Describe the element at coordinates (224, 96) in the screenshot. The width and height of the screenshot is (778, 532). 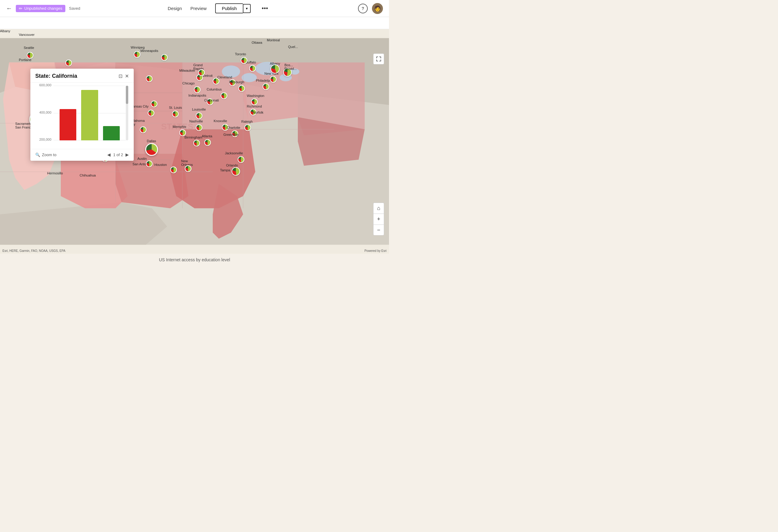
I see `pie-columbus` at that location.